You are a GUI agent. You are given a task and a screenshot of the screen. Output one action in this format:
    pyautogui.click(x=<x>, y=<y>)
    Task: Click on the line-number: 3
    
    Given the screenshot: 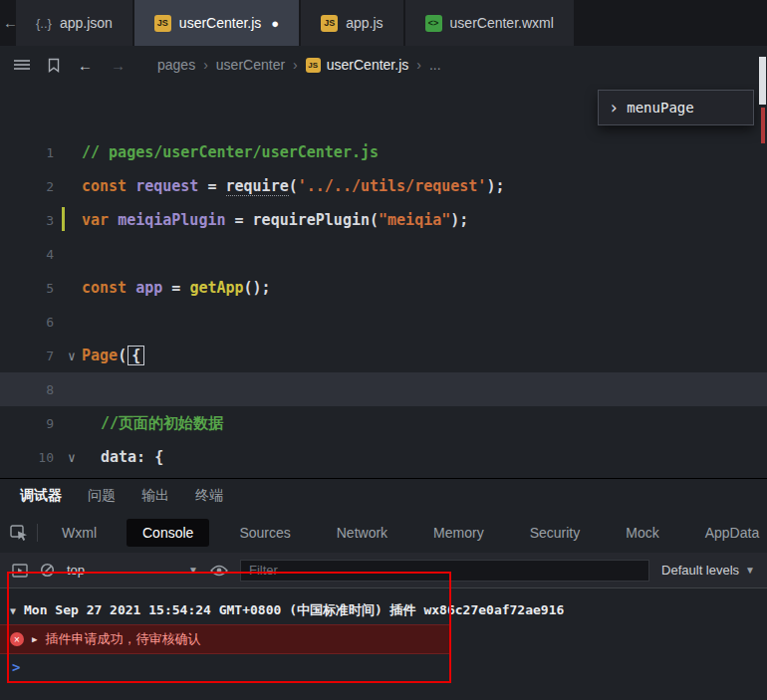 What is the action you would take?
    pyautogui.click(x=38, y=221)
    